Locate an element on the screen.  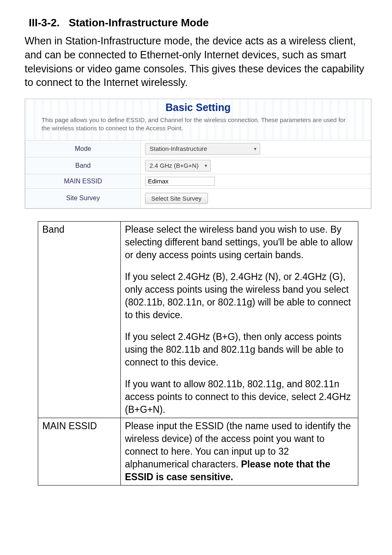
desc-band-p2: If you select 2.4GHz (B), 2.4GHz (N), or… is located at coordinates (239, 296).